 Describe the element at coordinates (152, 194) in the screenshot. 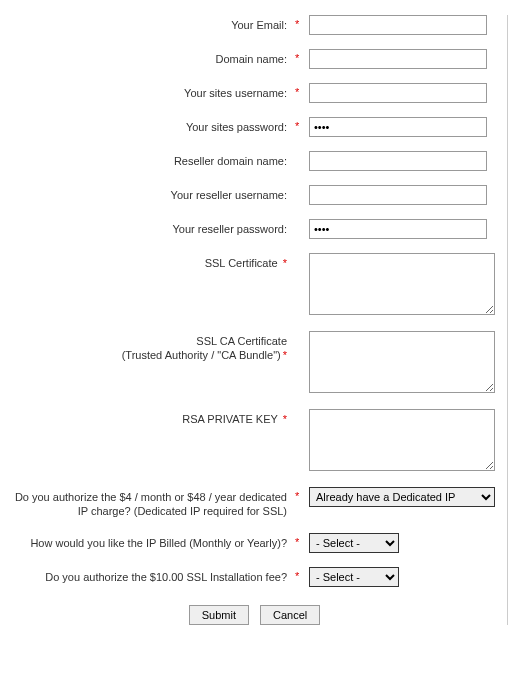

I see `label-reseller-user: Your reseller username:` at that location.